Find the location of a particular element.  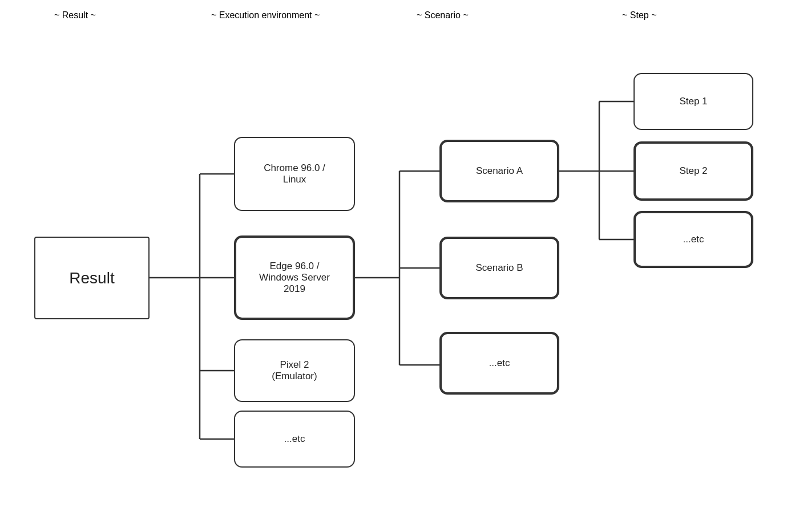

scenario-node-a: Scenario A is located at coordinates (499, 171).